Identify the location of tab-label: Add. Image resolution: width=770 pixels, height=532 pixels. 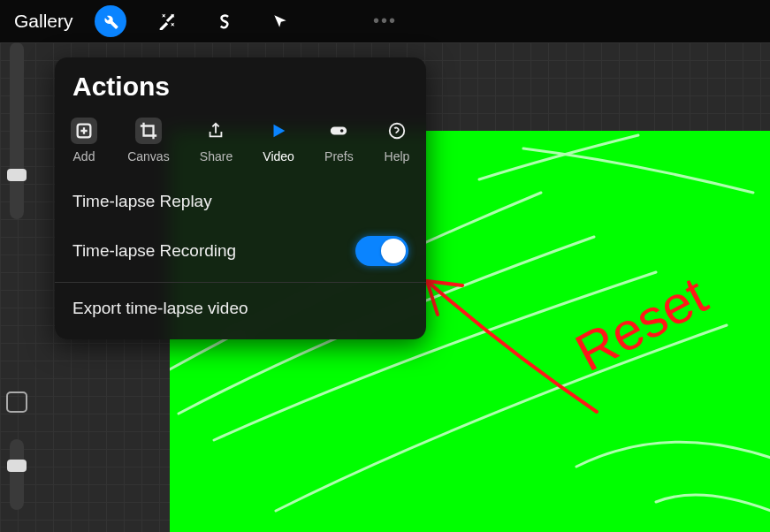
(85, 156).